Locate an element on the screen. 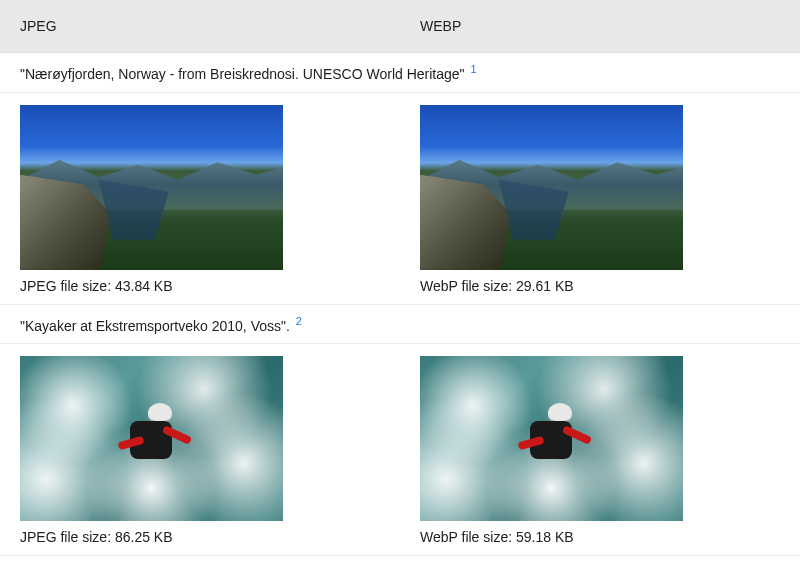 The image size is (800, 575). webp-filesize: WebP file size: 29.61 KB is located at coordinates (600, 286).